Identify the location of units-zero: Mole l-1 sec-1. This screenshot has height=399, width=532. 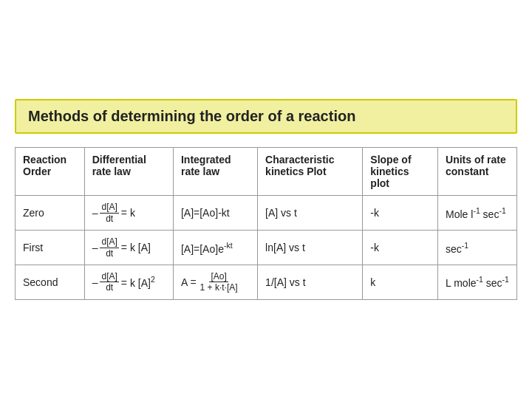
(477, 213).